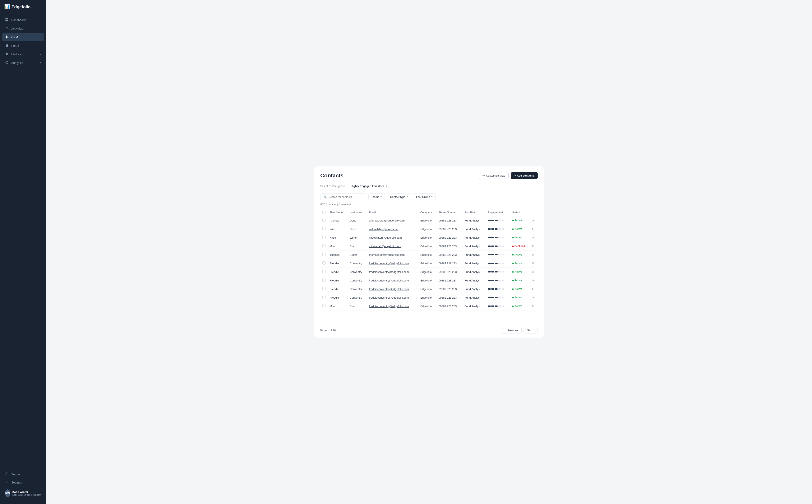 The height and width of the screenshot is (504, 812). What do you see at coordinates (520, 330) in the screenshot?
I see `page-nav: ‹ Previous Next ›` at bounding box center [520, 330].